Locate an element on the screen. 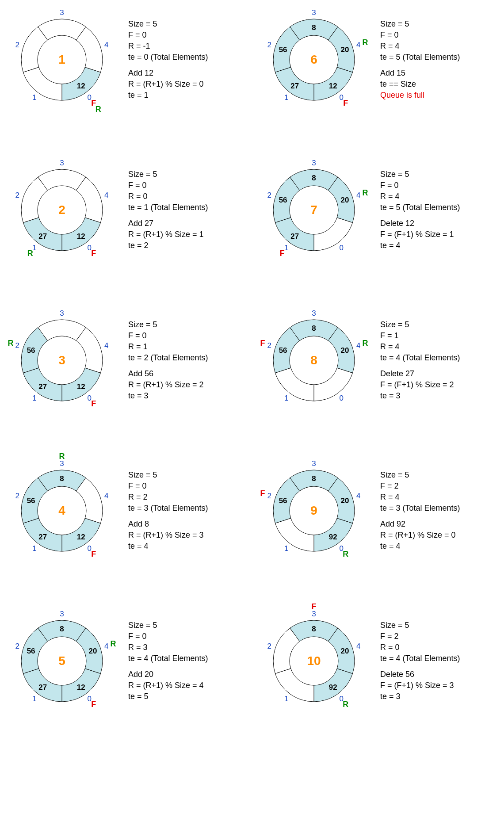 The width and height of the screenshot is (504, 833). operation-line: te = 4 is located at coordinates (420, 246).